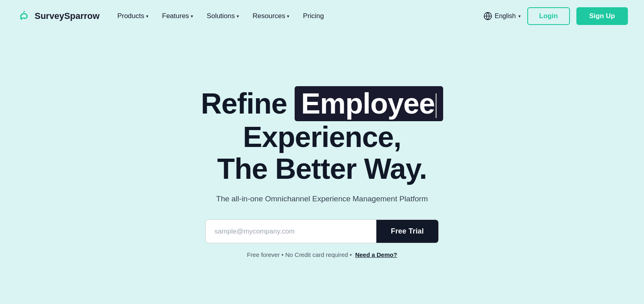 The height and width of the screenshot is (304, 644). What do you see at coordinates (314, 16) in the screenshot?
I see `nav-item-pricing: Pricing` at bounding box center [314, 16].